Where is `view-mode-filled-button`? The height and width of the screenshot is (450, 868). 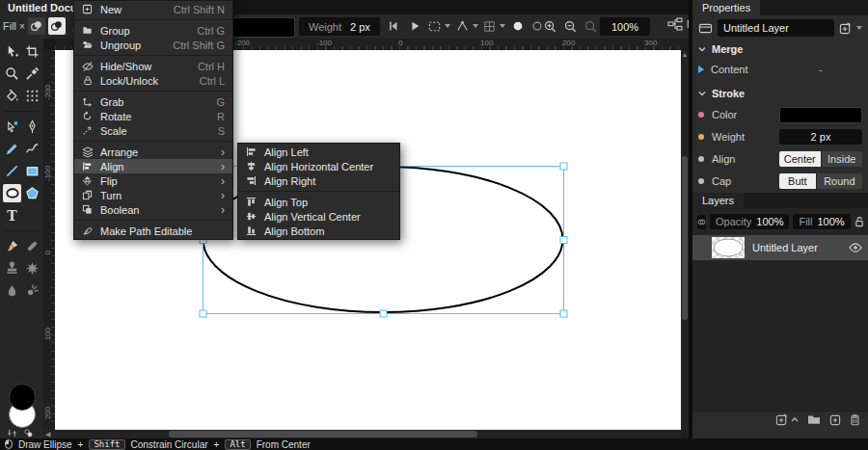 view-mode-filled-button is located at coordinates (518, 26).